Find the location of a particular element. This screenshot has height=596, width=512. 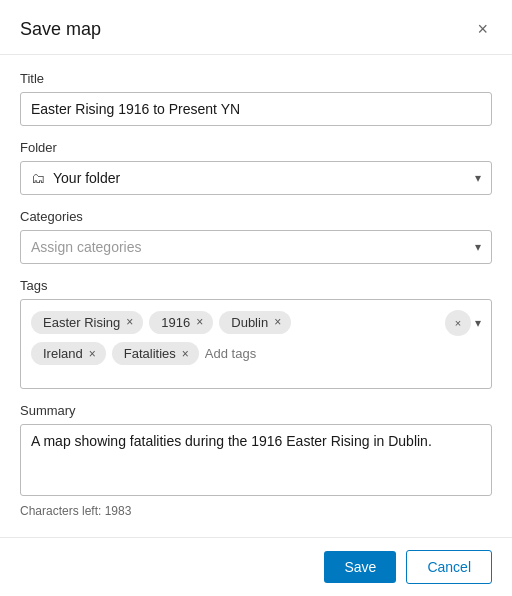

folder-chevron-icon: ▾ is located at coordinates (478, 178).